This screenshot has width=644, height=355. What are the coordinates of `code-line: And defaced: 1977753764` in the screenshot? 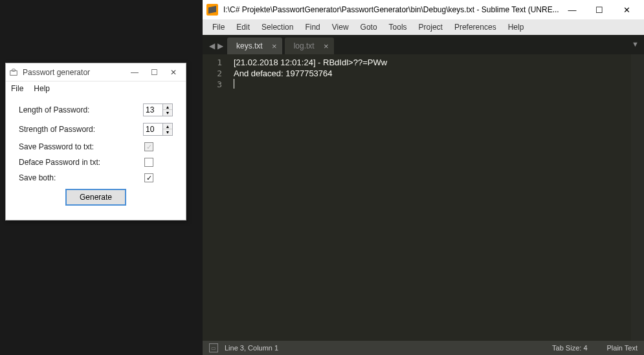 It's located at (430, 74).